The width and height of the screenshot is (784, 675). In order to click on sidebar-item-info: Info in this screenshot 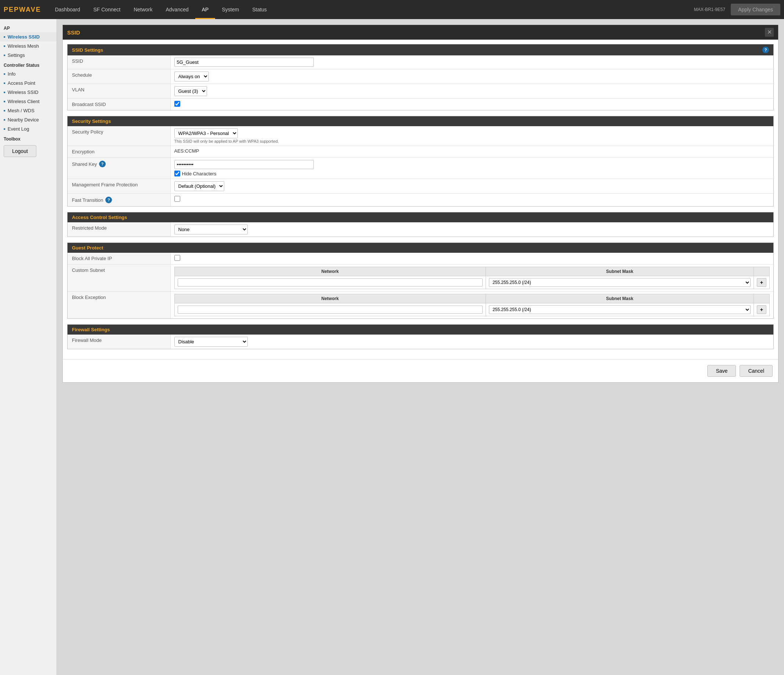, I will do `click(28, 74)`.